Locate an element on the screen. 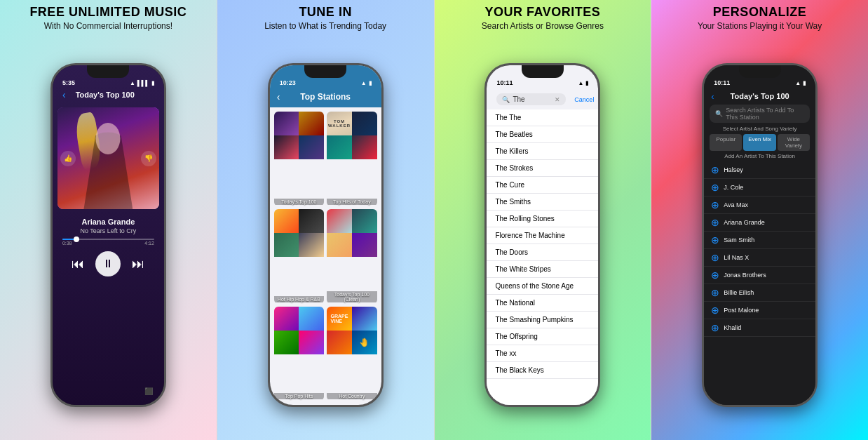 This screenshot has height=440, width=868. phone-1-progress: 0:38 4:12 is located at coordinates (108, 241).